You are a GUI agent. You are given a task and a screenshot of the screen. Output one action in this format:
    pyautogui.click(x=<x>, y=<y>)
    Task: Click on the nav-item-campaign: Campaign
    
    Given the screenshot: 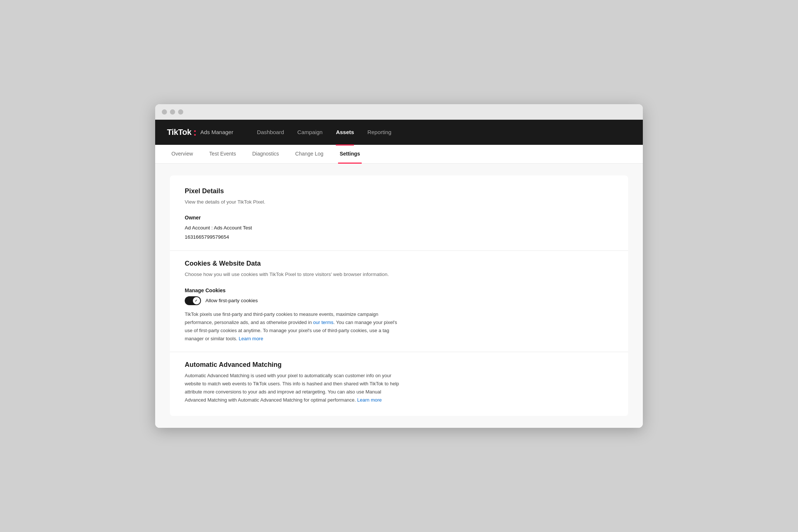 What is the action you would take?
    pyautogui.click(x=310, y=132)
    